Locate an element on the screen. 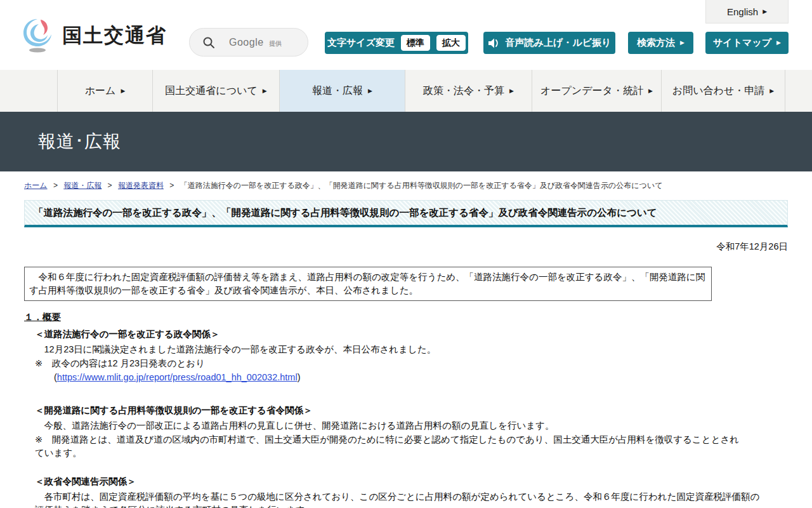  section-banner: 報道･広報 is located at coordinates (406, 142).